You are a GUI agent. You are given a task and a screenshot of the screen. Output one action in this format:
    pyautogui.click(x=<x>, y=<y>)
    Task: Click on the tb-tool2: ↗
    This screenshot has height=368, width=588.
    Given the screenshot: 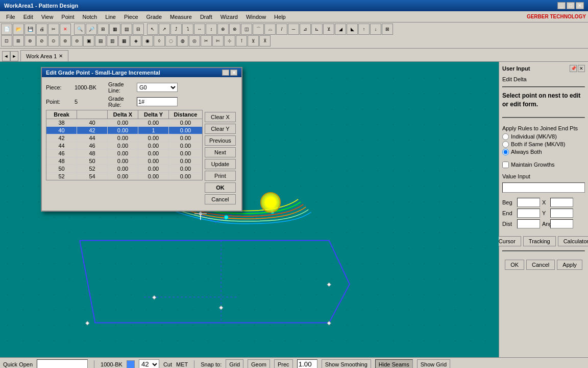 What is the action you would take?
    pyautogui.click(x=164, y=29)
    